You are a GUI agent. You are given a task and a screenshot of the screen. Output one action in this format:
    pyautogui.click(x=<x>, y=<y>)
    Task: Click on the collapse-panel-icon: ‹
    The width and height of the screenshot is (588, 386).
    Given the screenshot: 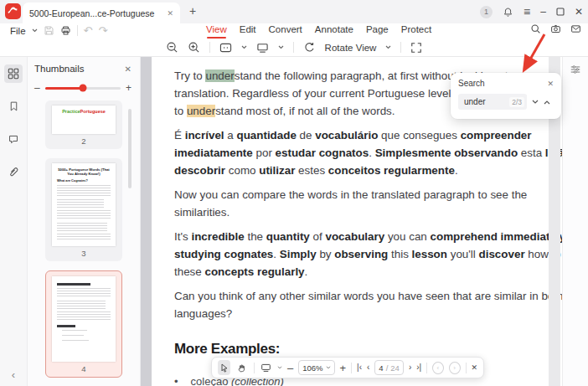 What is the action you would take?
    pyautogui.click(x=13, y=375)
    